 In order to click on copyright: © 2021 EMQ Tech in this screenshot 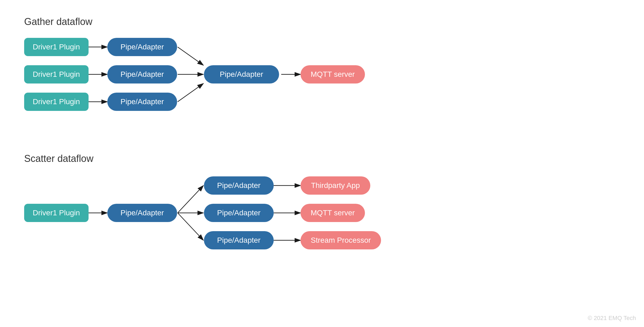, I will do `click(612, 318)`.